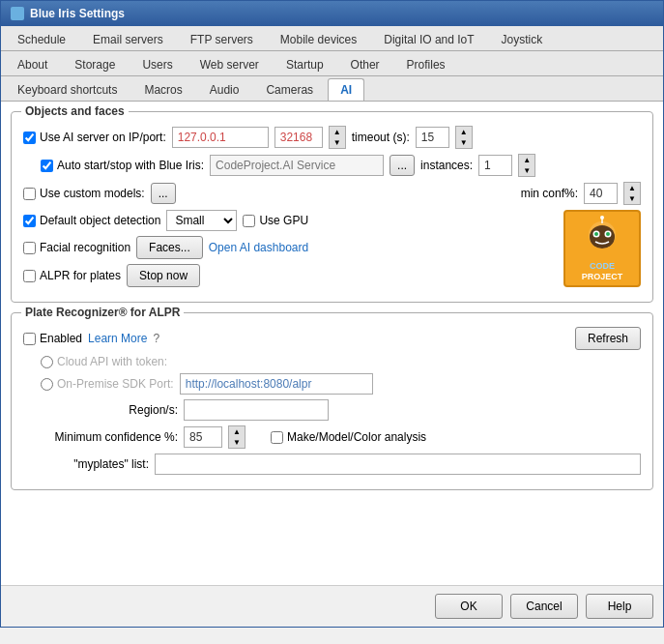 This screenshot has width=664, height=644. What do you see at coordinates (122, 165) in the screenshot?
I see `auto-start-checkbox-label: Auto start/stop with Blue Iris:` at bounding box center [122, 165].